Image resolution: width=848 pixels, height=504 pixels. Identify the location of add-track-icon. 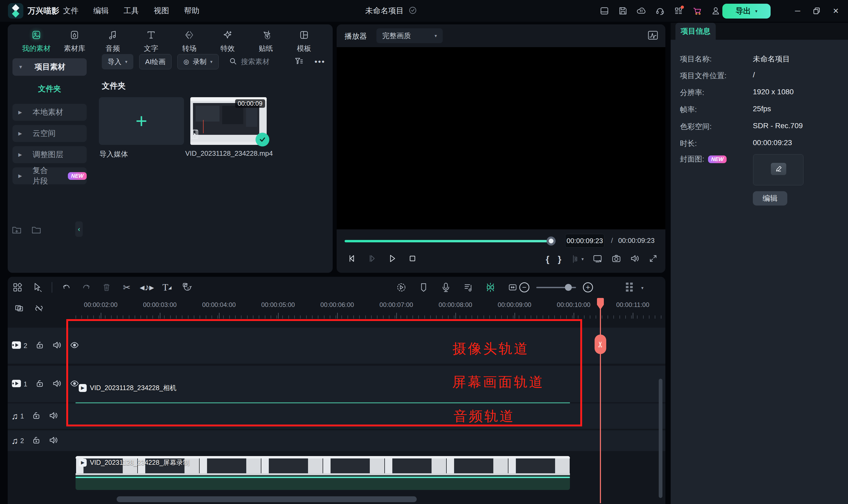
(19, 309).